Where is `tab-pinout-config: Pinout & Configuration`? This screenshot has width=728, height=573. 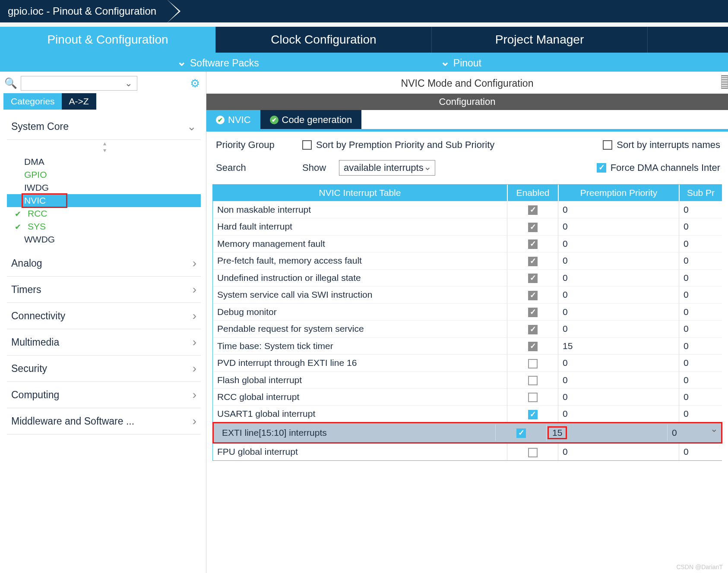 tab-pinout-config: Pinout & Configuration is located at coordinates (108, 40).